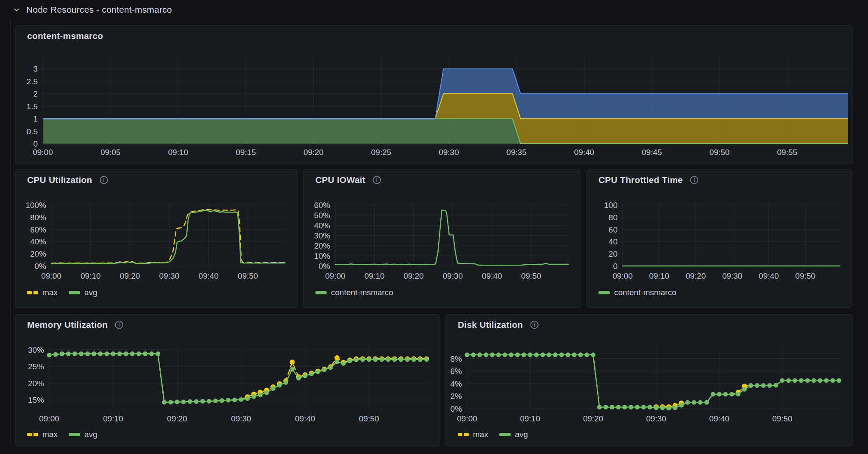 The height and width of the screenshot is (454, 868). What do you see at coordinates (613, 241) in the screenshot?
I see `svg-text: 40` at bounding box center [613, 241].